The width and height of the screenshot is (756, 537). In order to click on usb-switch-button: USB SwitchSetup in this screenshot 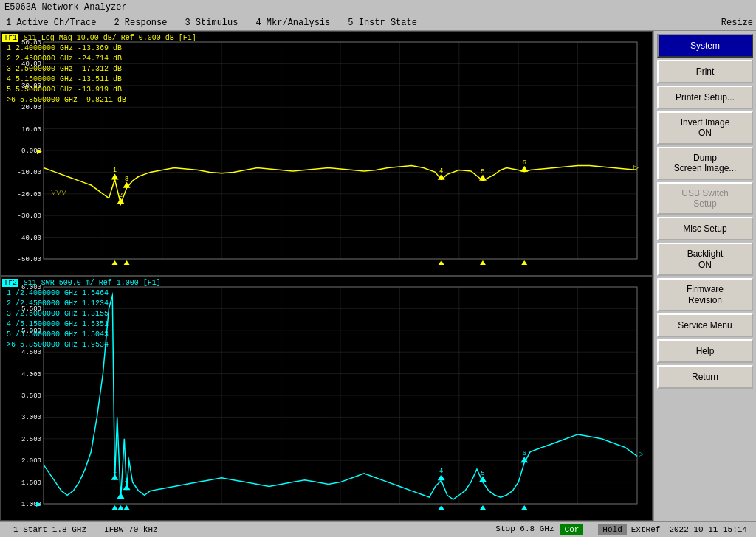, I will do `click(705, 199)`.